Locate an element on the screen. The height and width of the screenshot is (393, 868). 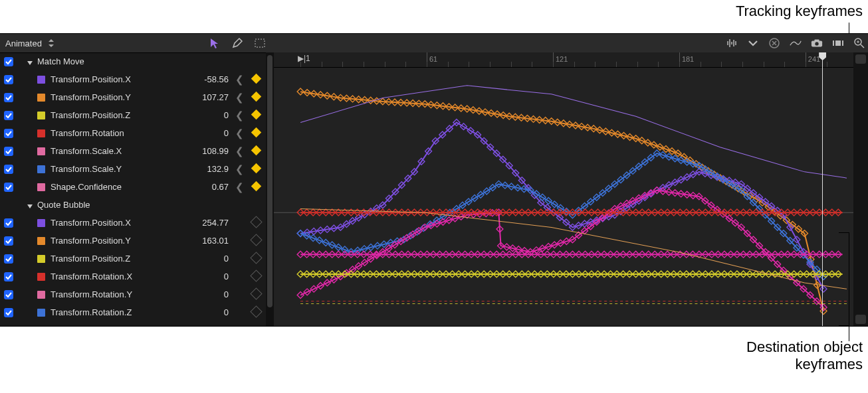
curve-snapshot-icon is located at coordinates (796, 43).